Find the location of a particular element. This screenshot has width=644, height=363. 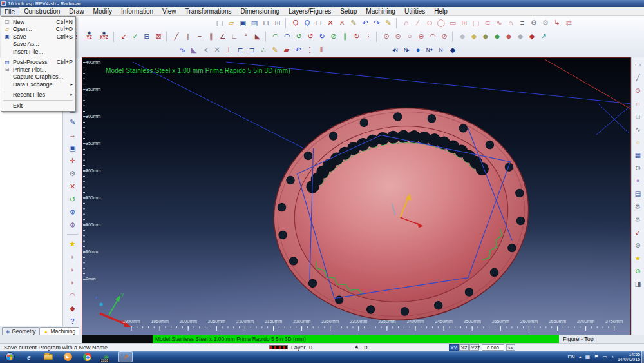

hidden-icons-button: ▴ is located at coordinates (580, 357).